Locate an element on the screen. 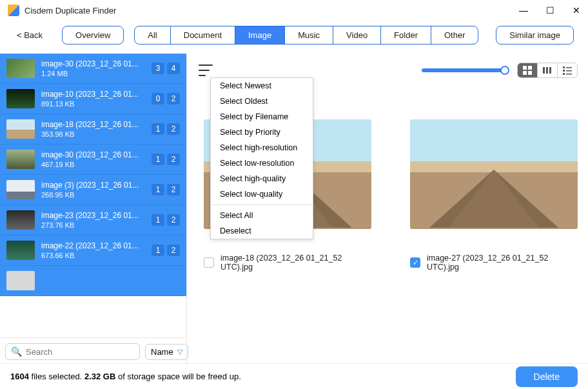  search-input is located at coordinates (80, 352).